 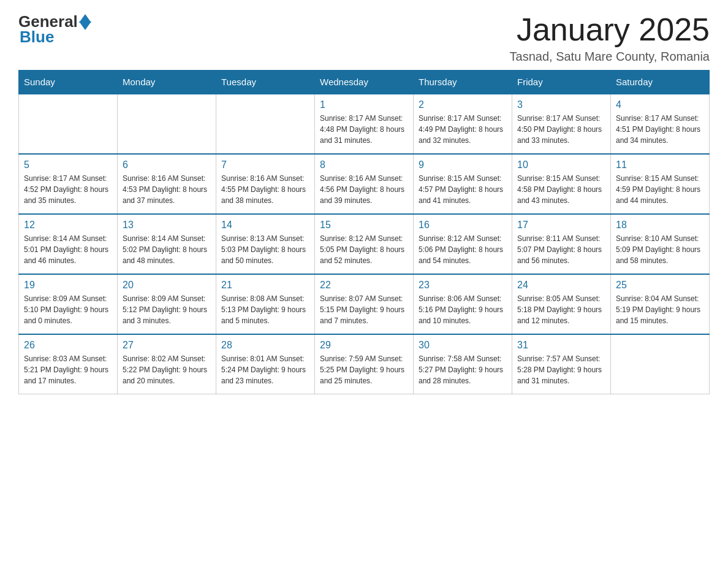 I want to click on logo-blue: Blue, so click(x=37, y=37).